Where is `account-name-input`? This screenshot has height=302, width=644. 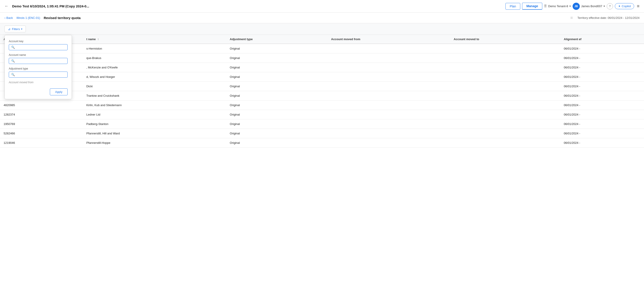
account-name-input is located at coordinates (40, 61).